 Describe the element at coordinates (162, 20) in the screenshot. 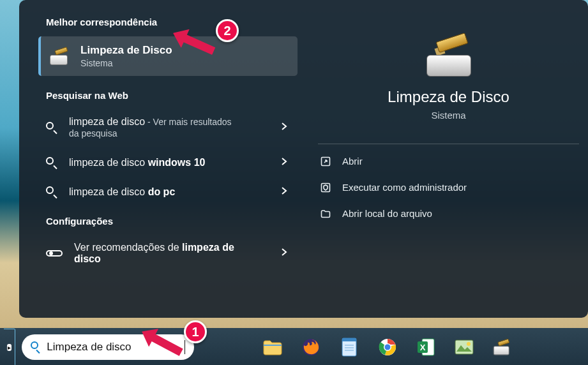

I see `best-match-heading: Melhor correspondência` at that location.